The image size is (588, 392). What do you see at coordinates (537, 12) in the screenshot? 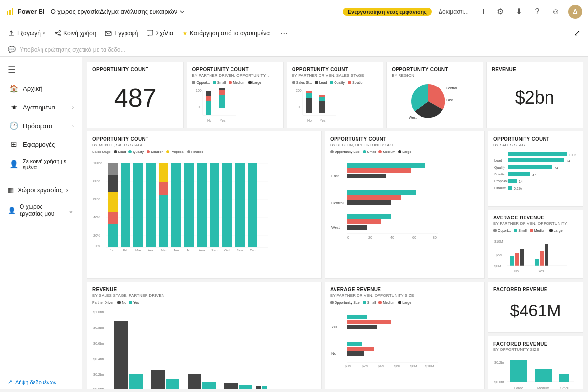
I see `help-icon: ?` at bounding box center [537, 12].